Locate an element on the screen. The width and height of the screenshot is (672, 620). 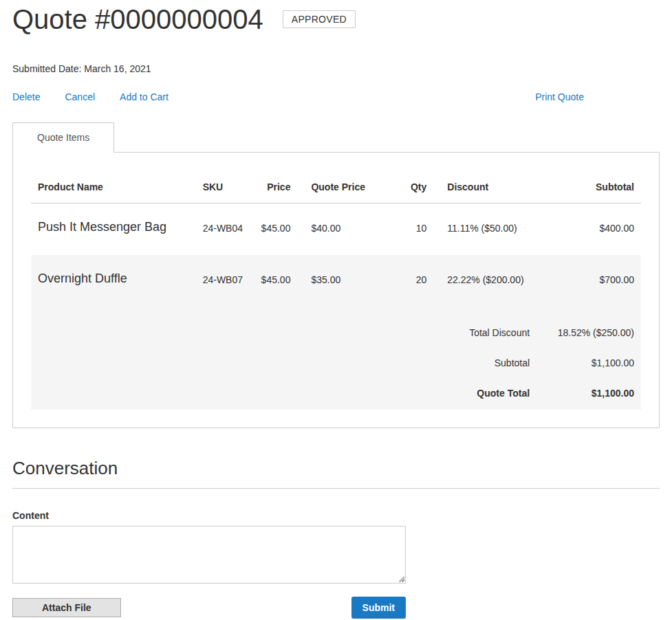
attach-file-button: Attach File is located at coordinates (67, 608).